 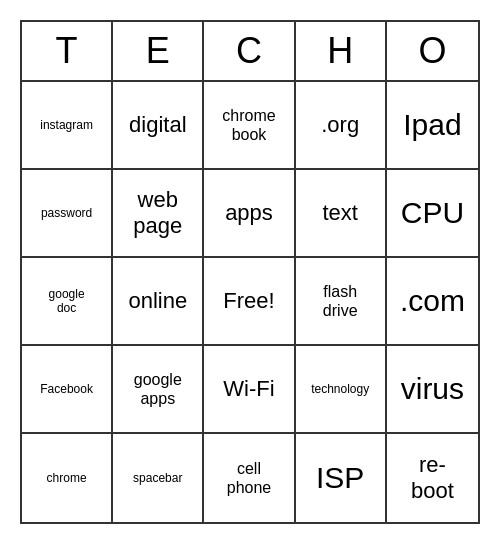 I want to click on cell-text: re- boot, so click(x=432, y=478).